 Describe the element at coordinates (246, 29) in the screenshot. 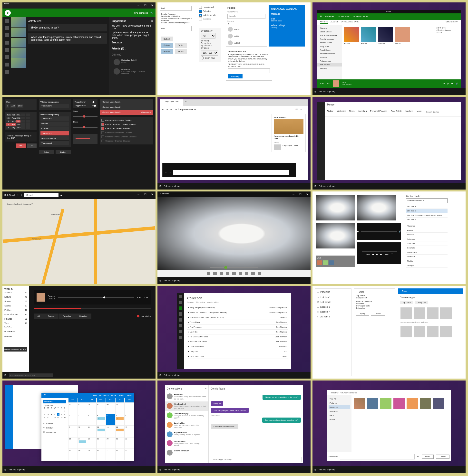

I see `contact-row: Aaron` at that location.